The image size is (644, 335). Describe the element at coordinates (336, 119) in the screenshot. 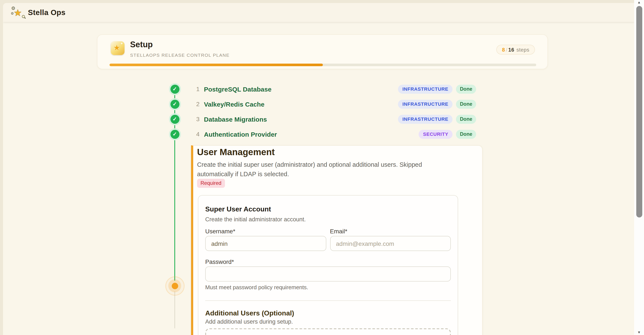

I see `step-row-database-migrations: 3 Database Migrations INFRASTRUCTURE Don…` at that location.